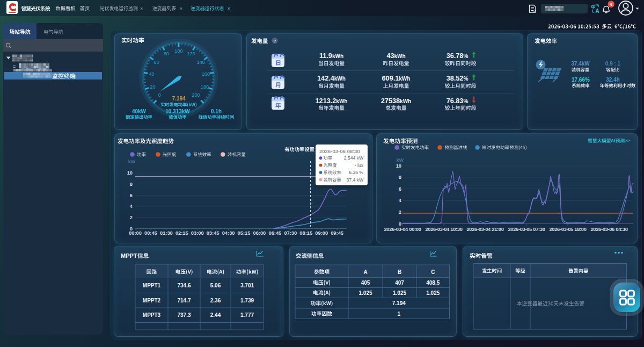 The image size is (644, 347). What do you see at coordinates (140, 112) in the screenshot?
I see `svg-text: 40kW` at bounding box center [140, 112].